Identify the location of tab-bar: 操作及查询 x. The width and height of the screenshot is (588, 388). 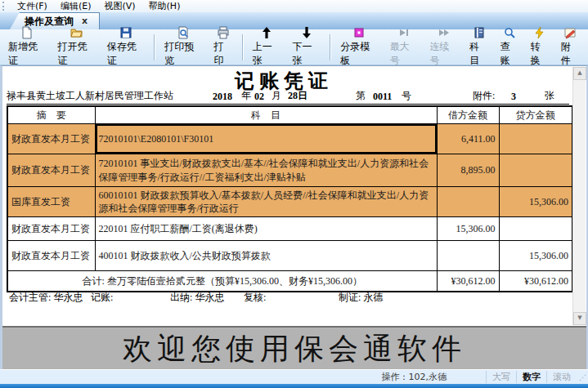
(294, 21).